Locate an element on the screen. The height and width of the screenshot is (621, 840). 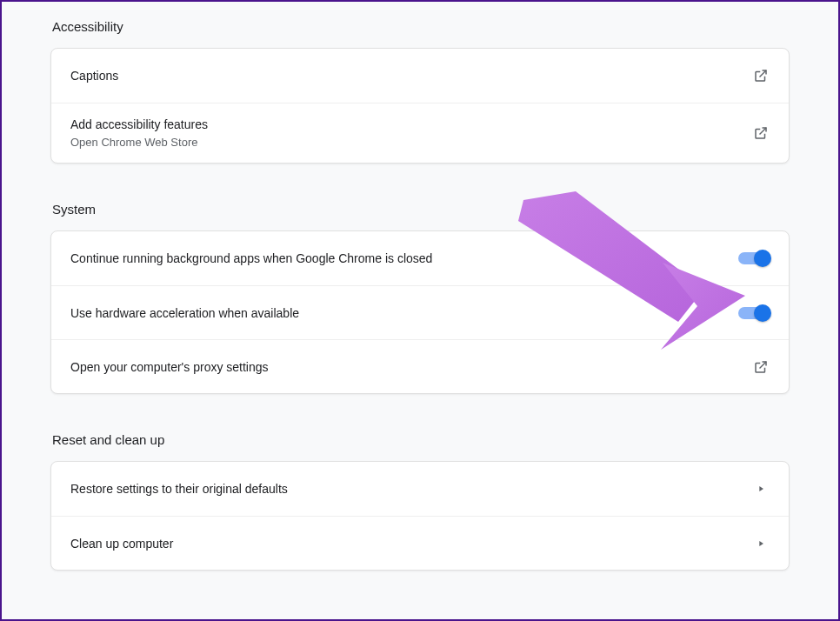
section-title-system: System is located at coordinates (420, 209).